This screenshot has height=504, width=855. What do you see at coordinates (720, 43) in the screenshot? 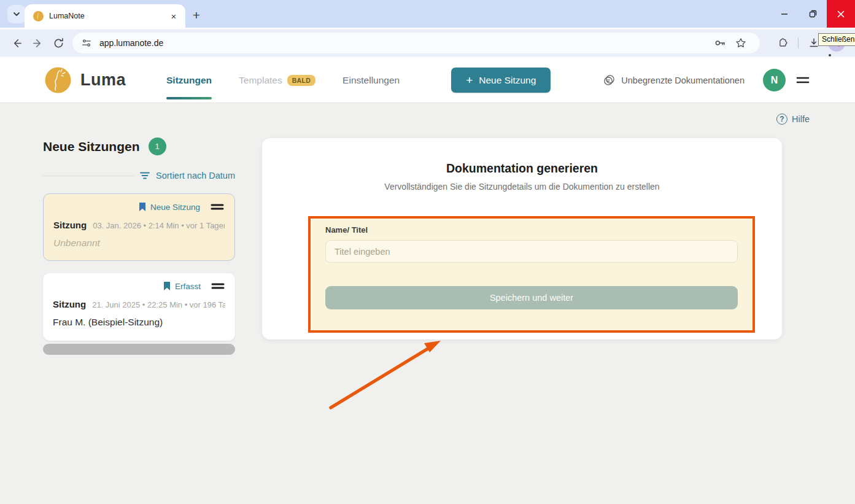
I see `password-manager-button` at bounding box center [720, 43].